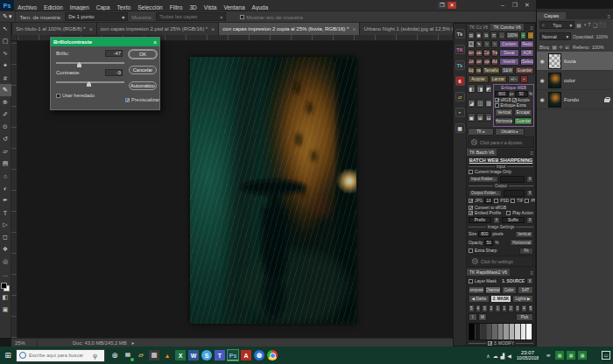 The image size is (613, 364). I want to click on close-dialog-icon: ×, so click(155, 42).